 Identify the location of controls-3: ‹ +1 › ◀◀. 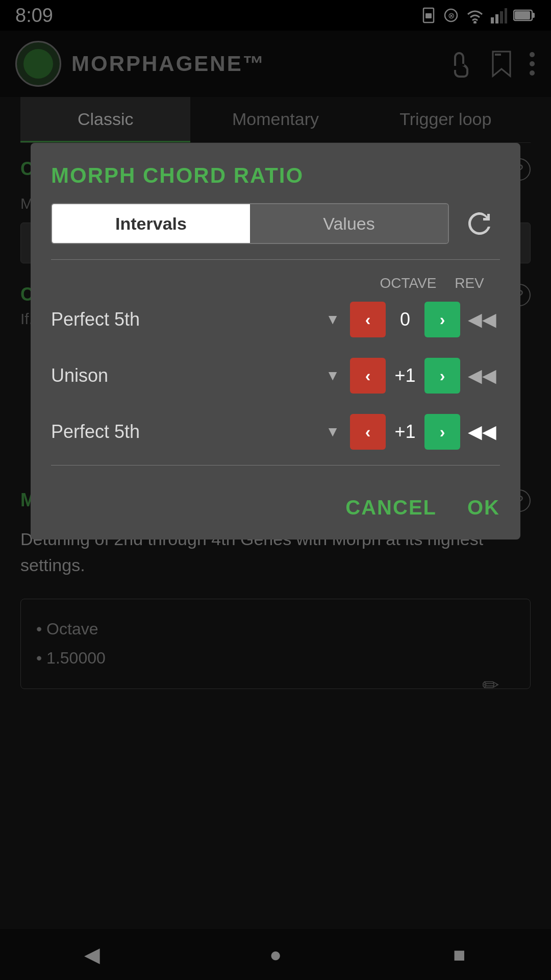
(425, 432).